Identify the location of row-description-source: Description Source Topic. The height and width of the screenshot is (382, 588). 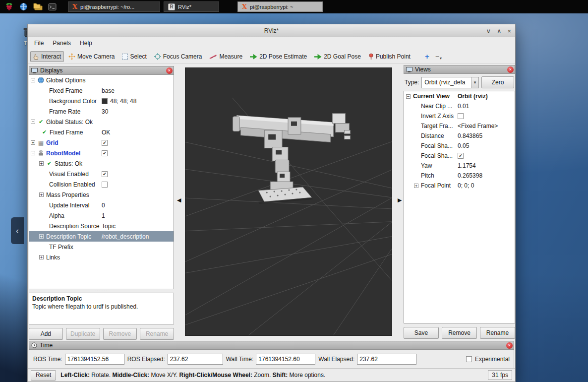
(101, 226).